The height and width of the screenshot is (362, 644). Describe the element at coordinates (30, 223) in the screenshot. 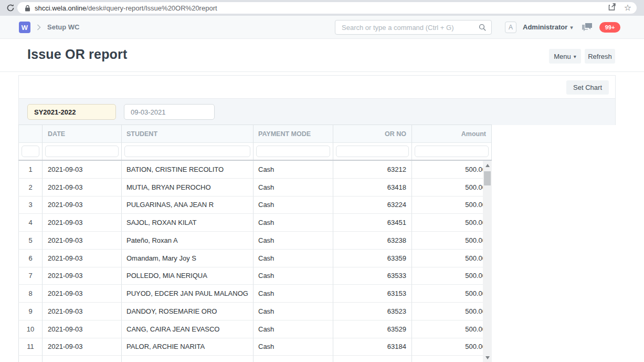

I see `row-index: 4` at that location.